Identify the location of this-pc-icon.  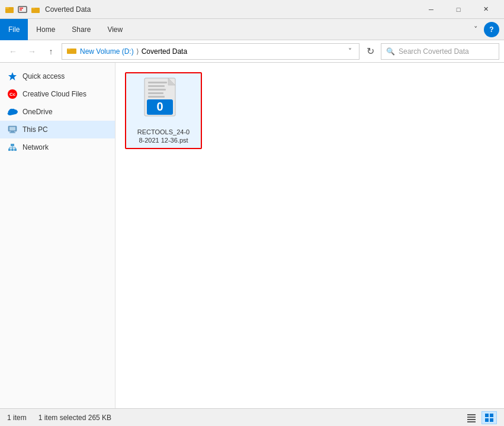
(12, 130).